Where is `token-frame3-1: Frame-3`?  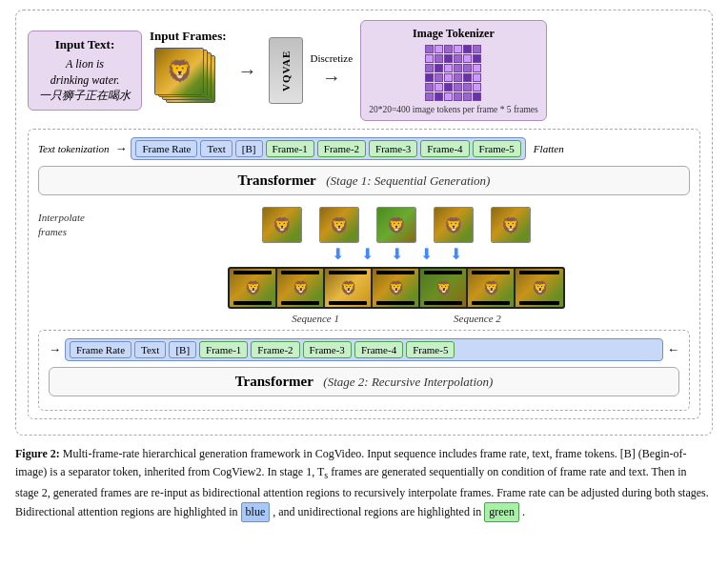 token-frame3-1: Frame-3 is located at coordinates (393, 149).